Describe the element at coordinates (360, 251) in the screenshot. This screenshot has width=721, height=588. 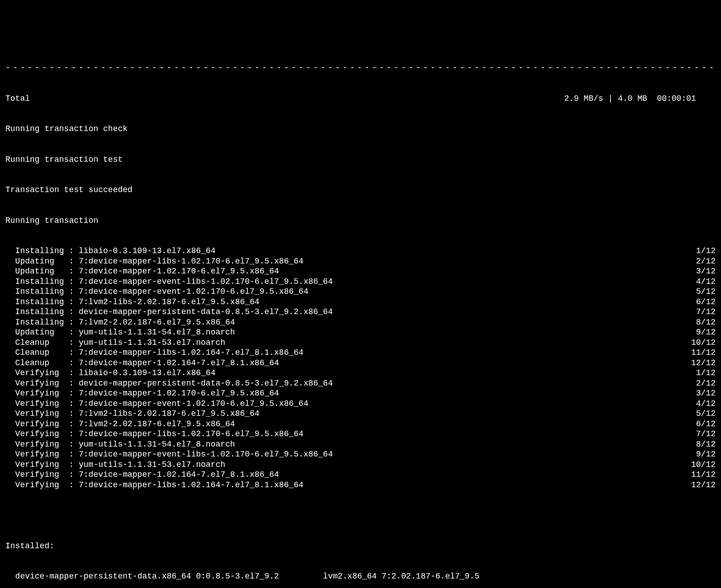
I see `transaction-action-row: Installing: libaio-0.3.109-13.el7.x86_64…` at that location.